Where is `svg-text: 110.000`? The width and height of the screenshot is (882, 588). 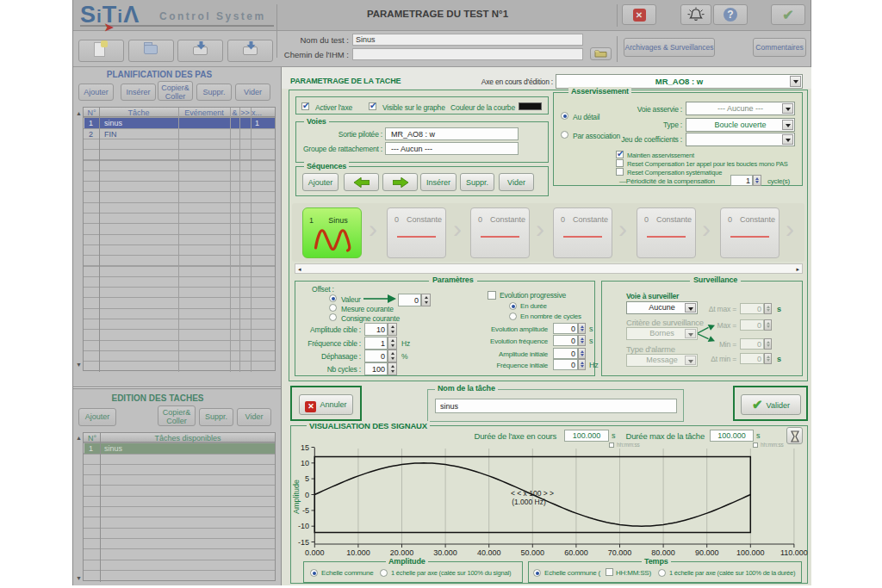
svg-text: 110.000 is located at coordinates (794, 553).